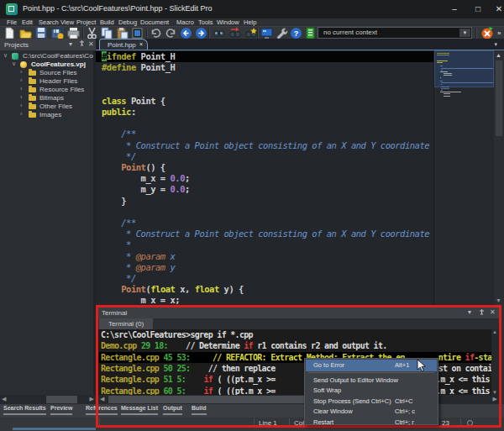 The width and height of the screenshot is (504, 431). Describe the element at coordinates (492, 313) in the screenshot. I see `terminal-close-icon: ✕` at that location.